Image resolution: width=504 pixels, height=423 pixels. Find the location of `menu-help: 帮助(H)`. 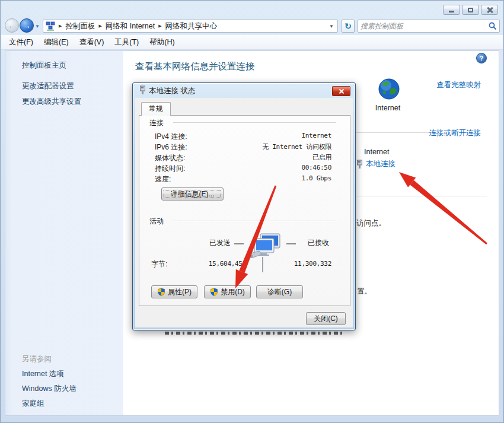

menu-help: 帮助(H) is located at coordinates (162, 42).